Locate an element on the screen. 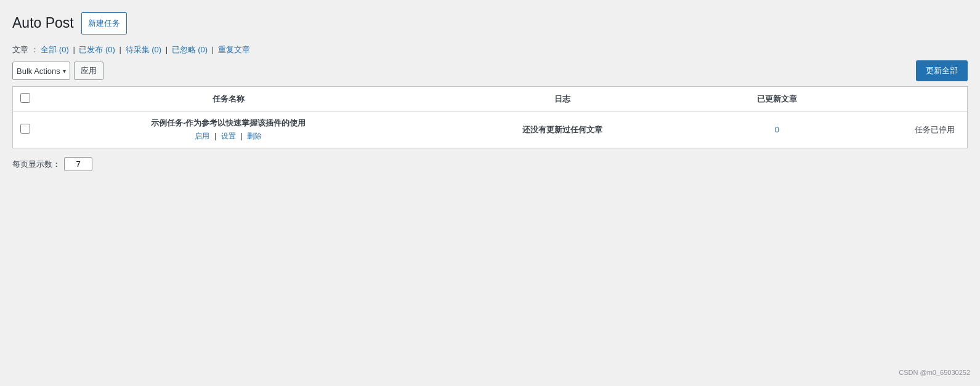 The height and width of the screenshot is (386, 980). watermark: CSDN @m0_65030252 is located at coordinates (934, 372).